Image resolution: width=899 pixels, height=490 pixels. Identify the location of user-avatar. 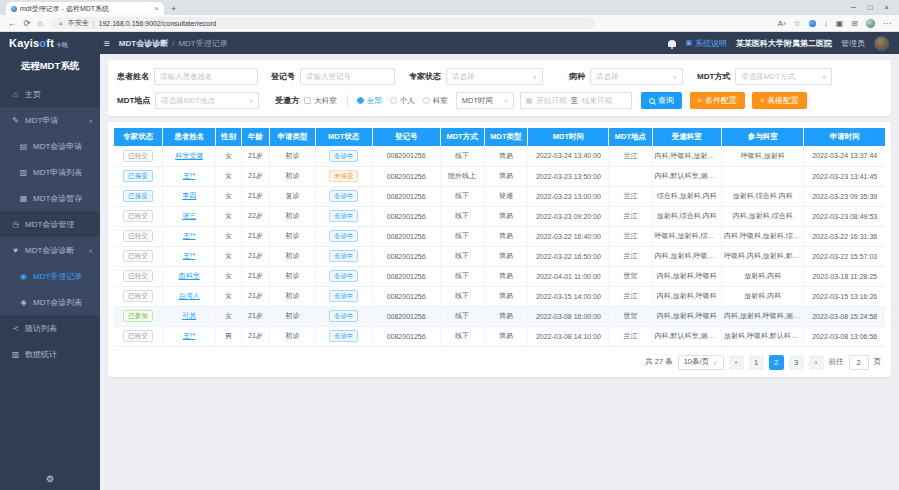
(882, 44).